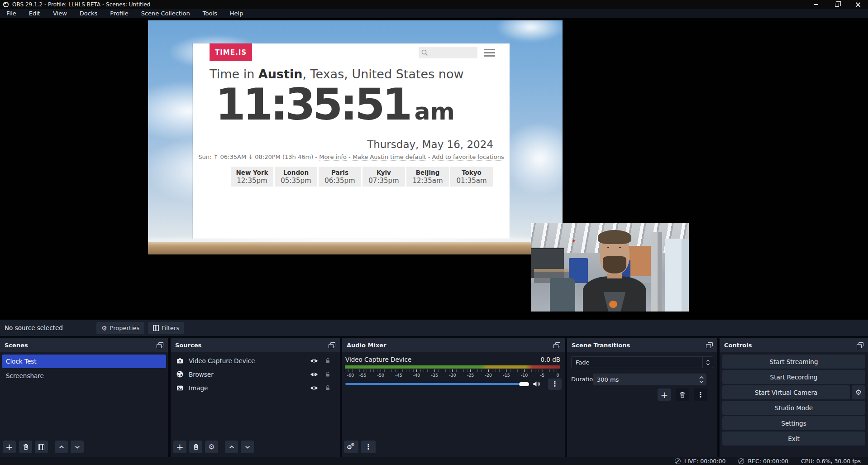  What do you see at coordinates (210, 14) in the screenshot?
I see `menu-tools: Tools` at bounding box center [210, 14].